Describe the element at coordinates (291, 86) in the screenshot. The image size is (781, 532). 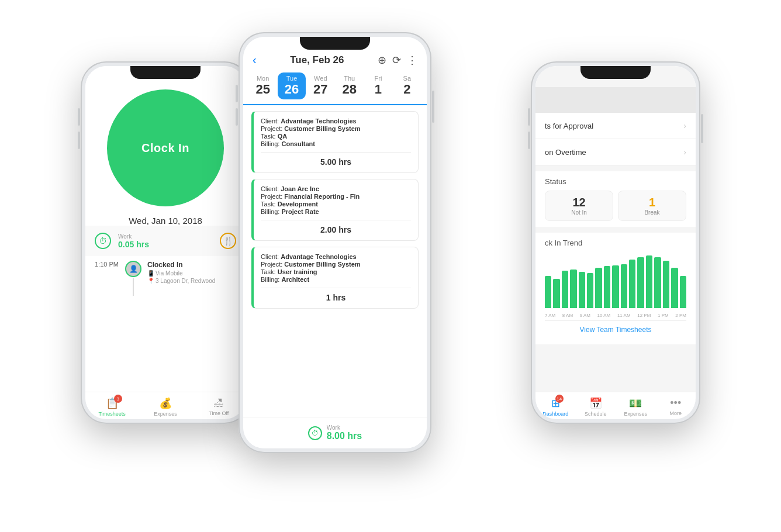
I see `day-tue-26: Tue 26` at that location.